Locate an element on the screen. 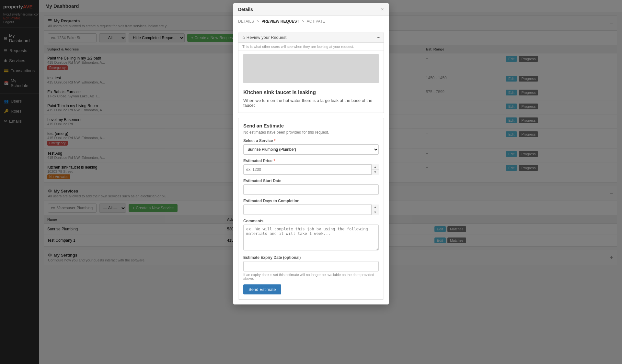 The height and width of the screenshot is (364, 622). review-subtitle: This is what other users will see when t… is located at coordinates (311, 47).